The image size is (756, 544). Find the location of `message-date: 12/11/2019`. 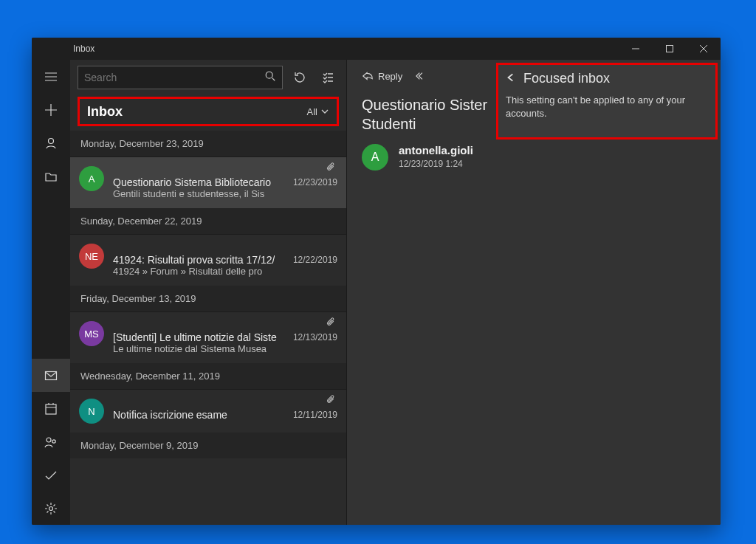

message-date: 12/11/2019 is located at coordinates (312, 415).